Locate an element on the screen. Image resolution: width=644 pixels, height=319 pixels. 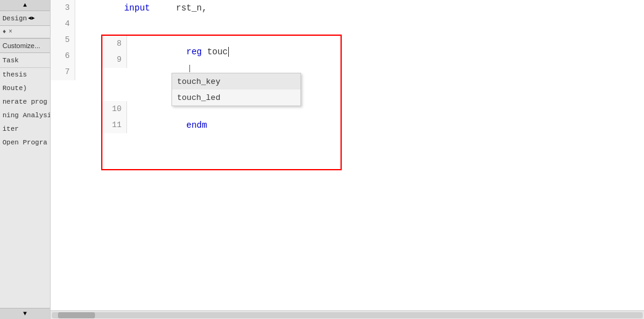
menu-item-label: iter is located at coordinates (10, 129).